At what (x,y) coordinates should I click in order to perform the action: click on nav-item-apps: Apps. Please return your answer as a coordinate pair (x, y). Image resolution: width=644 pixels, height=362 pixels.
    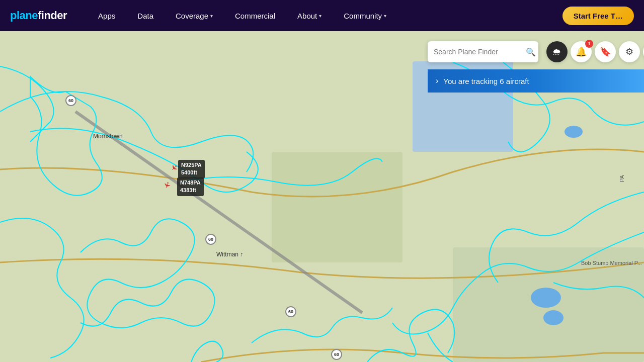
    Looking at the image, I should click on (107, 16).